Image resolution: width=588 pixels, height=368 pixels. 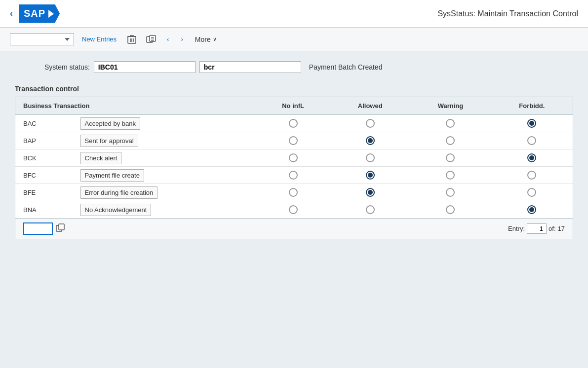 I want to click on delete-icon, so click(x=132, y=39).